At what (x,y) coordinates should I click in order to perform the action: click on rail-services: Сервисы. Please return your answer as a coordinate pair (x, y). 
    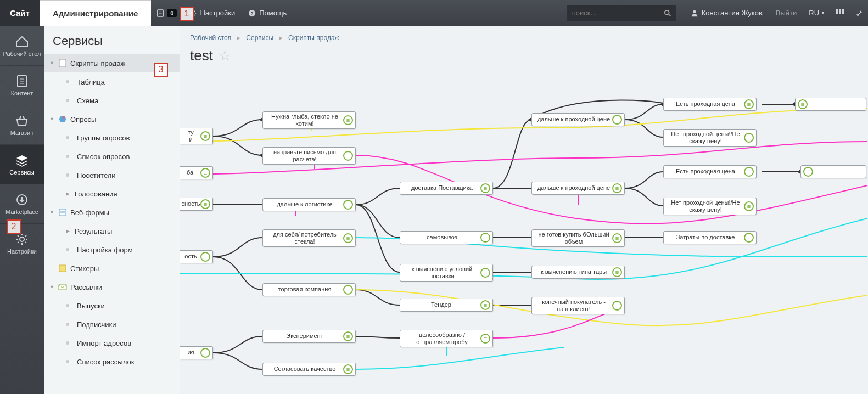
    Looking at the image, I should click on (22, 165).